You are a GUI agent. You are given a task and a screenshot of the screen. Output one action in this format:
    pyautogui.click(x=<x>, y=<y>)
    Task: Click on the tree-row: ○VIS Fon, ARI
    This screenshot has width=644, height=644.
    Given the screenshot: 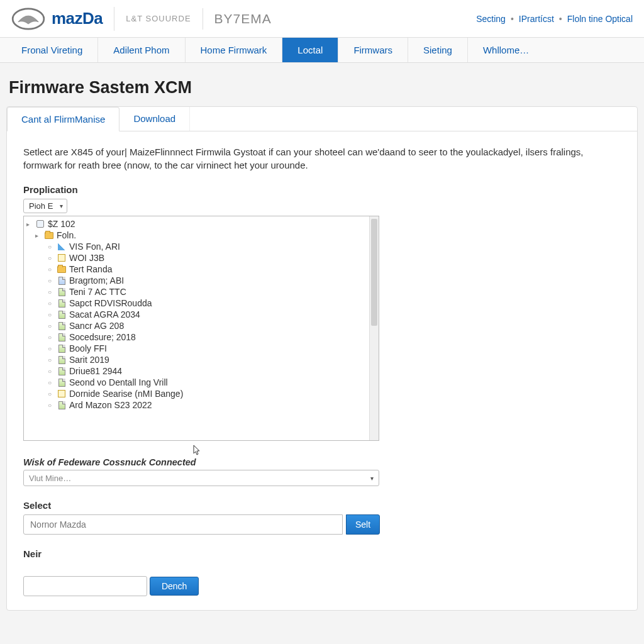 What is the action you would take?
    pyautogui.click(x=201, y=247)
    